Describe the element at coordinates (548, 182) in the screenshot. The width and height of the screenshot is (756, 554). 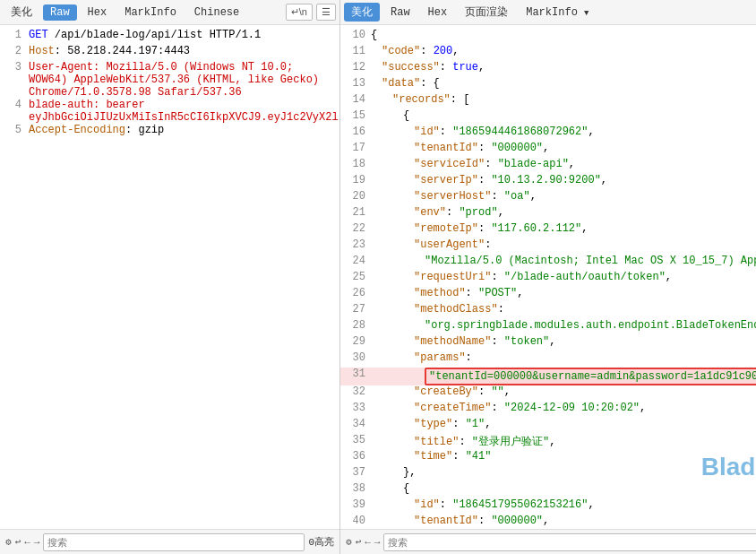
I see `right-line-19: 19 "serverIp": "10.13.2.90:9200",` at that location.